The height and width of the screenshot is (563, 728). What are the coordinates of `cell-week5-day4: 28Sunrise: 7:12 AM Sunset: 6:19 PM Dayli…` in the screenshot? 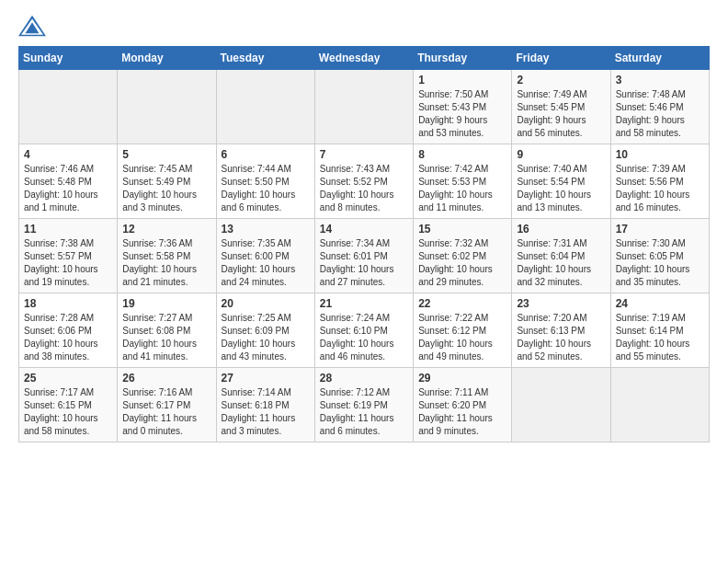 It's located at (364, 405).